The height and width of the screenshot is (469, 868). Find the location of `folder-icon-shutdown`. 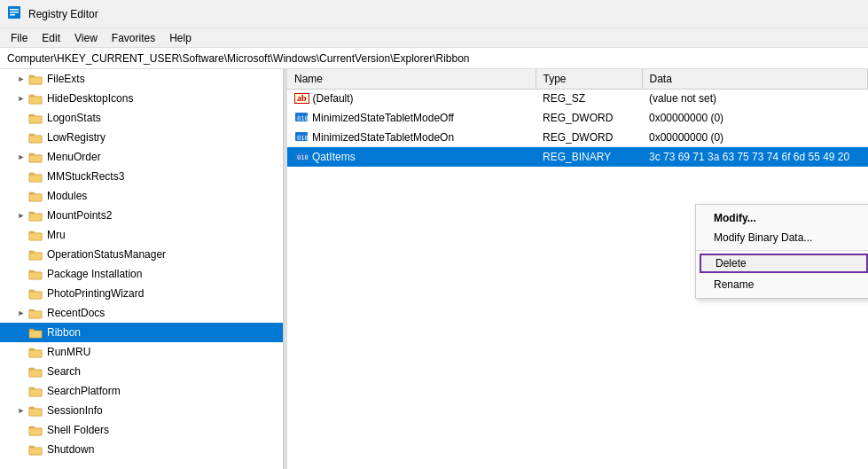

folder-icon-shutdown is located at coordinates (36, 449).